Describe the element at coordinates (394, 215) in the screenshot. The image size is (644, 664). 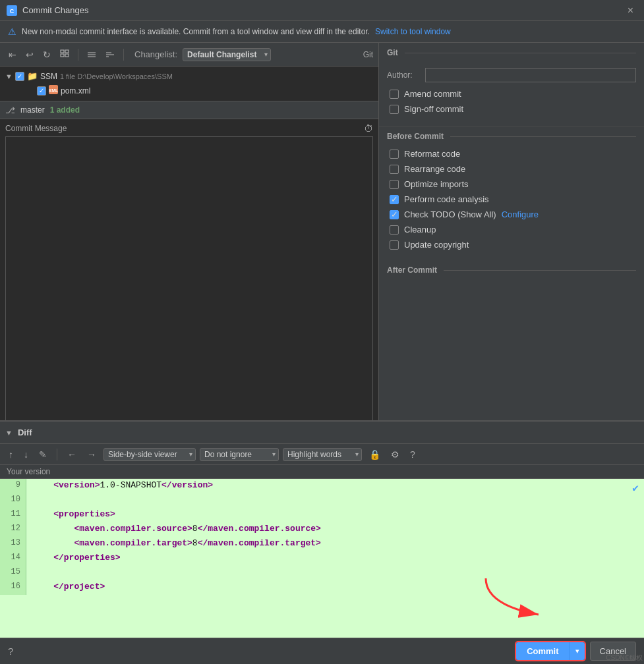
I see `check-todo-checkbox: ✓` at that location.